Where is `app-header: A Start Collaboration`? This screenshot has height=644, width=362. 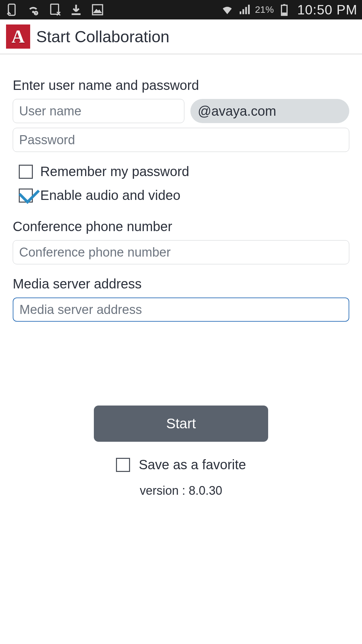 app-header: A Start Collaboration is located at coordinates (181, 37).